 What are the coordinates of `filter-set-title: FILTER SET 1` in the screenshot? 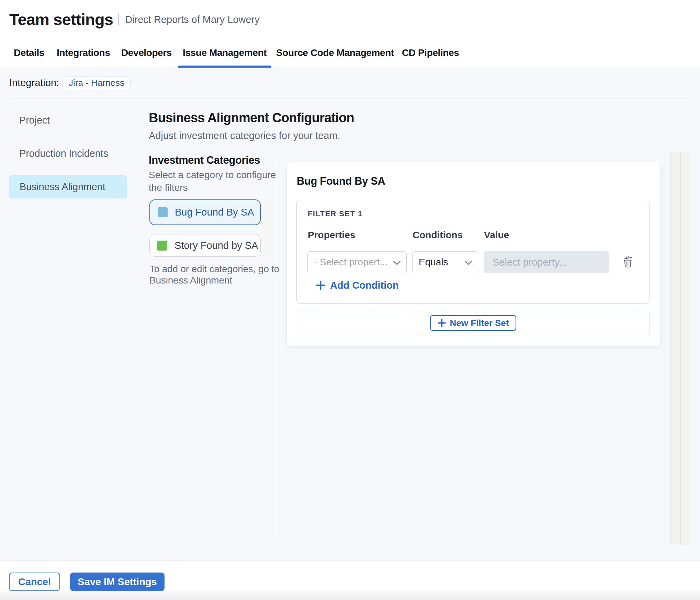 It's located at (335, 214).